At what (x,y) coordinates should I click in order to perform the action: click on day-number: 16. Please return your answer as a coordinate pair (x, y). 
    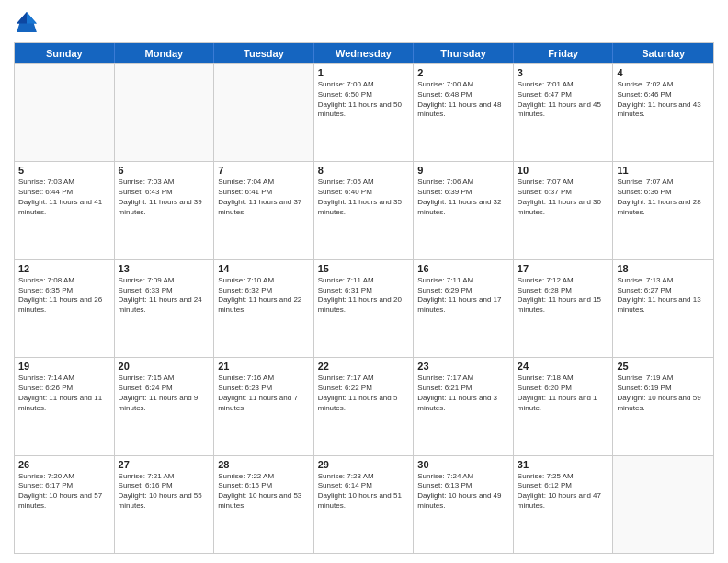
    Looking at the image, I should click on (463, 269).